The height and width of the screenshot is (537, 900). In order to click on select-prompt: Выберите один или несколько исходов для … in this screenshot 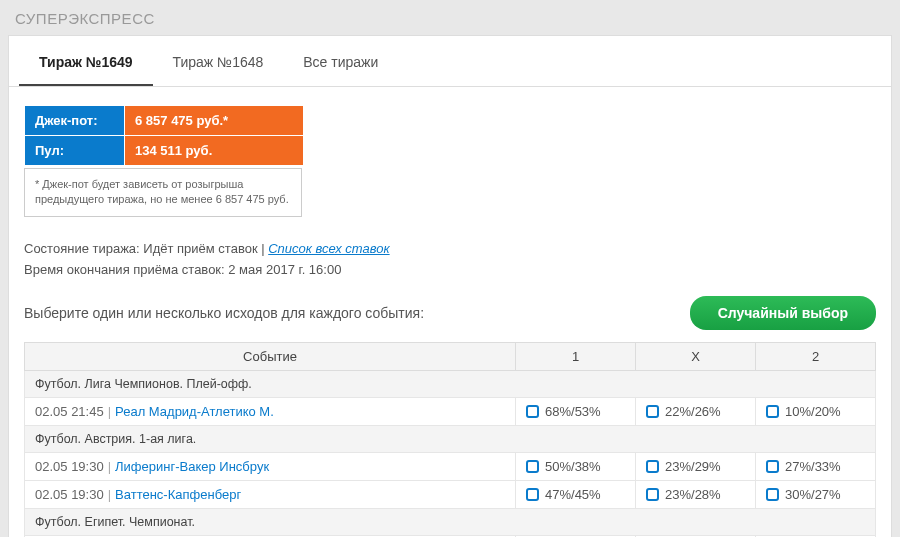, I will do `click(224, 313)`.